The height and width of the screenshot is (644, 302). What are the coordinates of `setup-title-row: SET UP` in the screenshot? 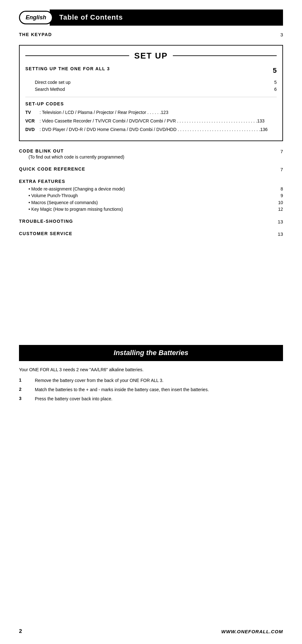 It's located at (151, 56).